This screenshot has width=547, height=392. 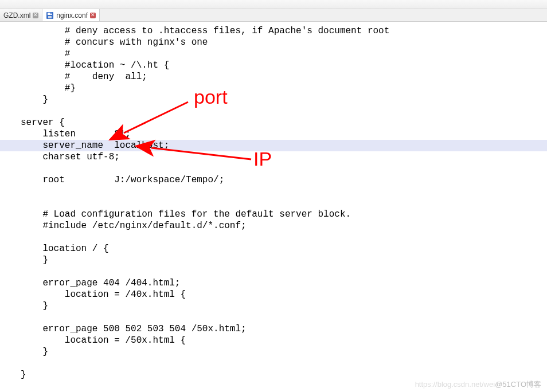 What do you see at coordinates (274, 226) in the screenshot?
I see `code-line: #include /etc/nginx/default.d/*.conf;` at bounding box center [274, 226].